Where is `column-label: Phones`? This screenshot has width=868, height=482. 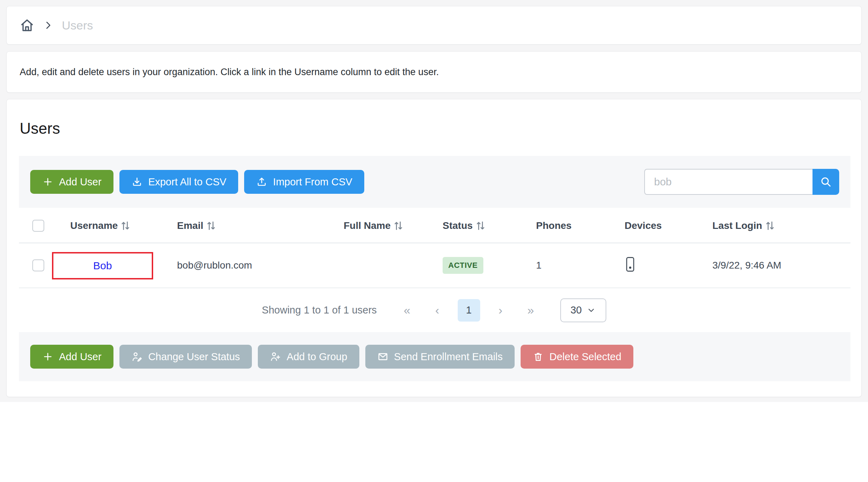
column-label: Phones is located at coordinates (554, 226).